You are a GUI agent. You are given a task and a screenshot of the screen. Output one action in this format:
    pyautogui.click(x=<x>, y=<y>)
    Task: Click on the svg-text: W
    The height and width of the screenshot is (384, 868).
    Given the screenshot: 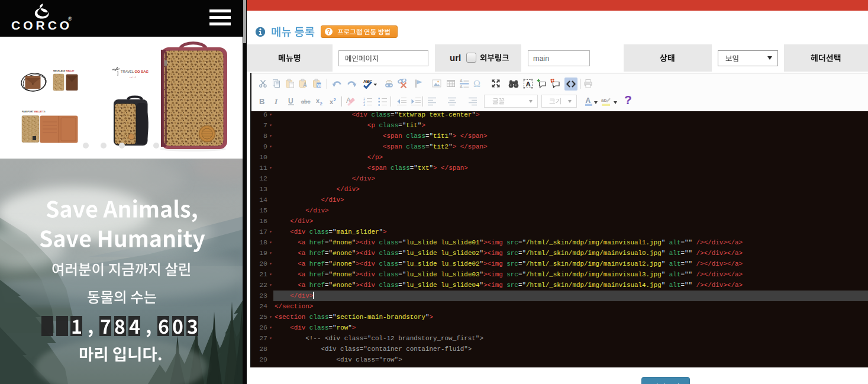 What is the action you would take?
    pyautogui.click(x=320, y=85)
    